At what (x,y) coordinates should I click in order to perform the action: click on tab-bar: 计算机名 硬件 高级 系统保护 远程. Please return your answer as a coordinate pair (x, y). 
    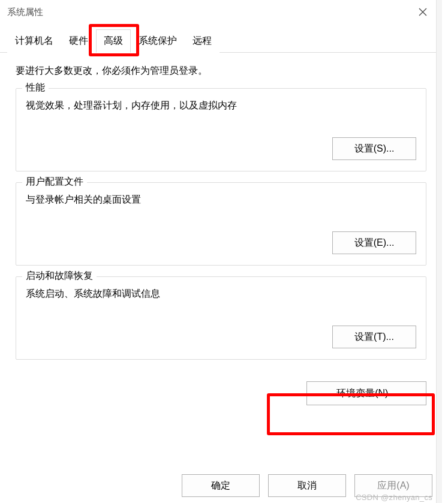
    Looking at the image, I should click on (221, 38).